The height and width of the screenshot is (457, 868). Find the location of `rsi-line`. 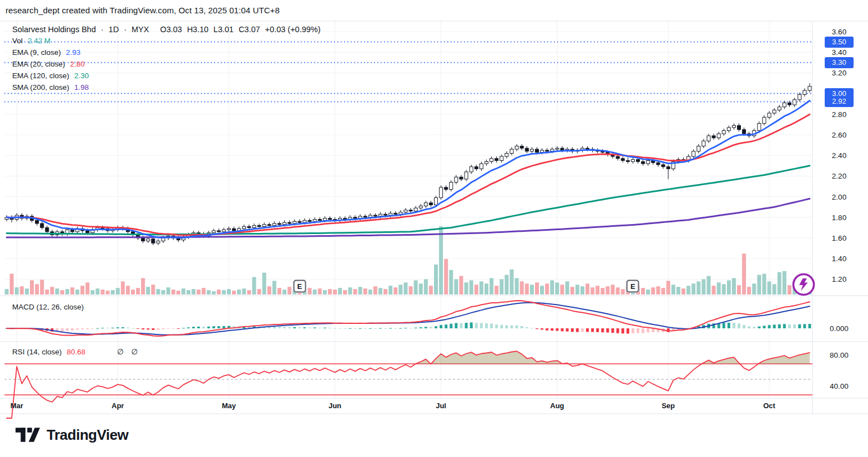

rsi-line is located at coordinates (408, 385).